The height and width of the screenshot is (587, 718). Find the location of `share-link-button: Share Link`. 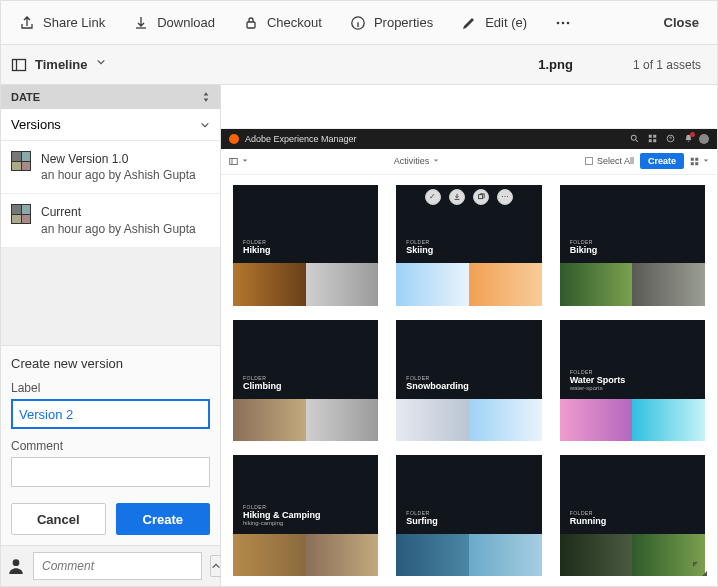

share-link-button: Share Link is located at coordinates (62, 22).